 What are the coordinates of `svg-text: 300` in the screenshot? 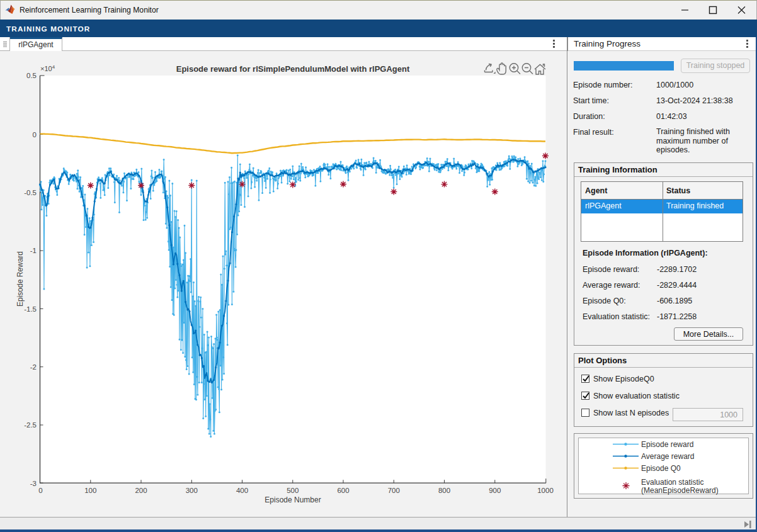 It's located at (191, 490).